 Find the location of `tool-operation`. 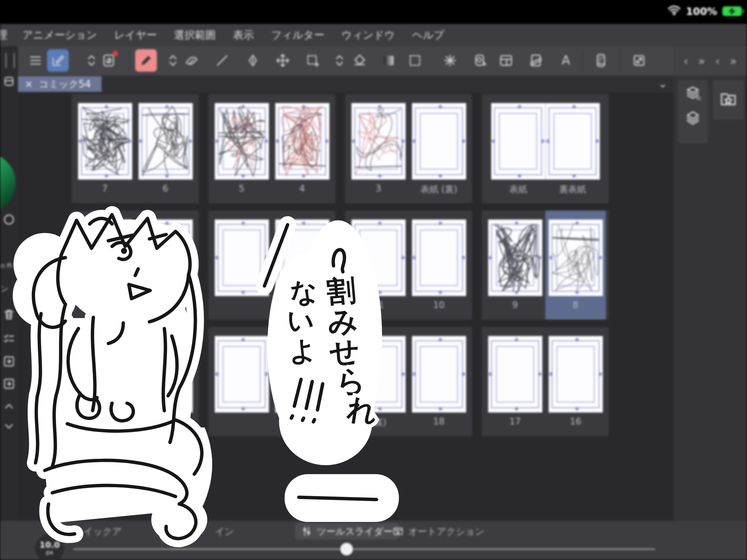

tool-operation is located at coordinates (58, 60).